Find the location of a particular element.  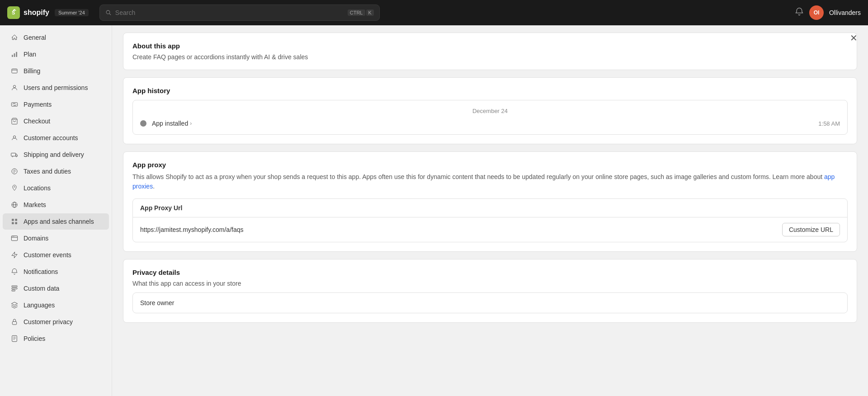

privacy-details-title: Privacy details is located at coordinates (490, 272).